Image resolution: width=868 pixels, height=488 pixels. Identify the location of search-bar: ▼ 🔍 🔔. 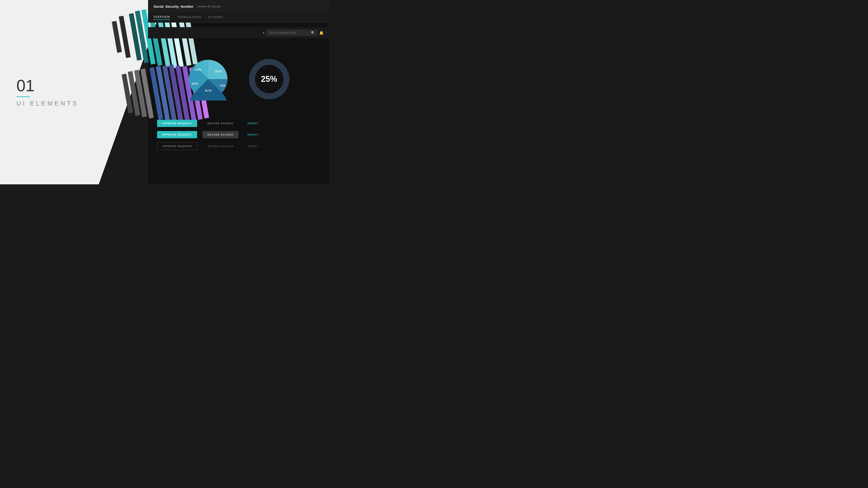
(239, 33).